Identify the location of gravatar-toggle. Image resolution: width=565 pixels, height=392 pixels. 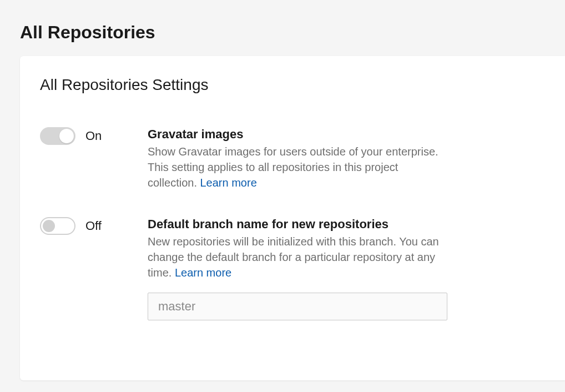
(58, 136).